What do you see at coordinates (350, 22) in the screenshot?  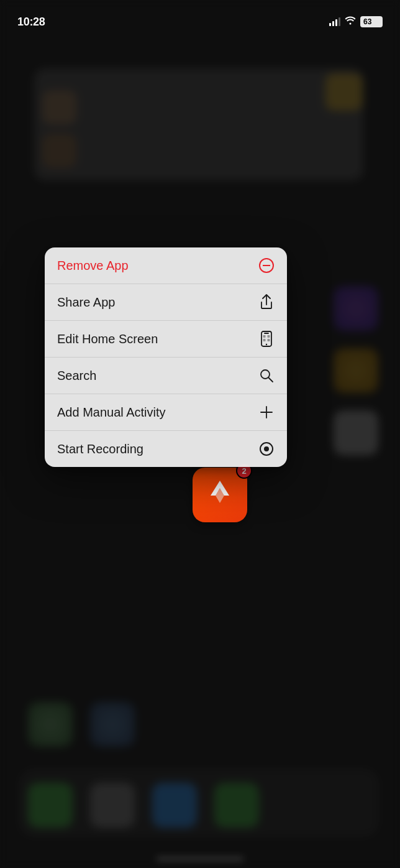 I see `wifi-icon` at bounding box center [350, 22].